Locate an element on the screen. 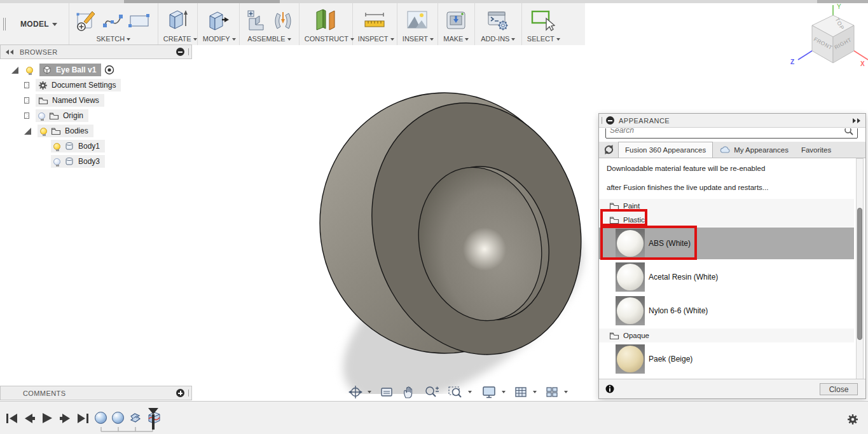  panel-grip is located at coordinates (602, 121).